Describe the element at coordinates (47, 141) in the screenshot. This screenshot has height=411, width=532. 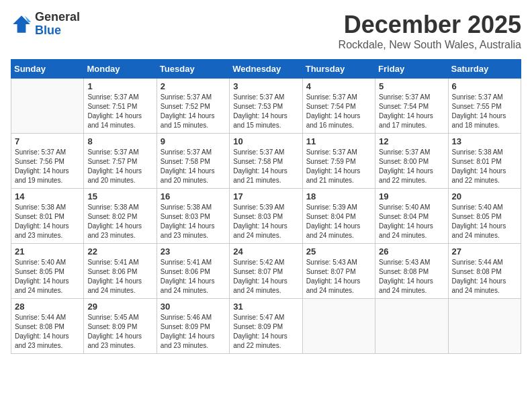
I see `day-number: 7` at that location.